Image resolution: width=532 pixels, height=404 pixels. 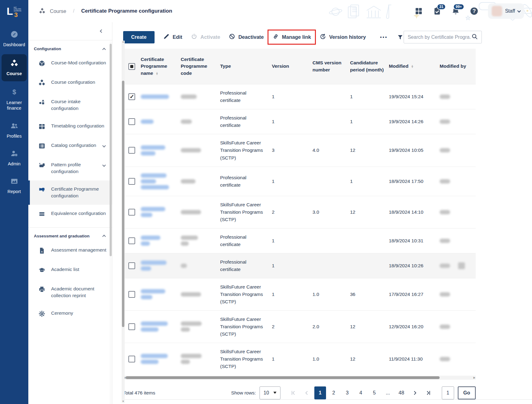 What do you see at coordinates (14, 68) in the screenshot?
I see `sidebar-item-course: Course` at bounding box center [14, 68].